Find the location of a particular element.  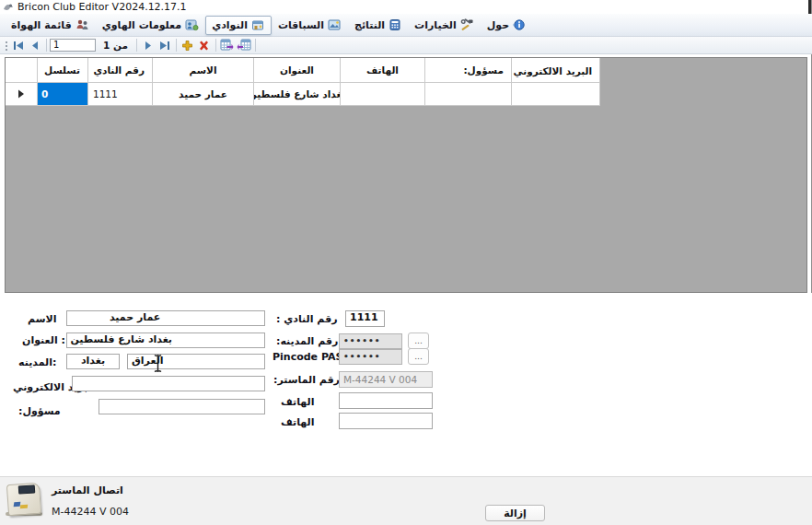

about-icon is located at coordinates (519, 25).